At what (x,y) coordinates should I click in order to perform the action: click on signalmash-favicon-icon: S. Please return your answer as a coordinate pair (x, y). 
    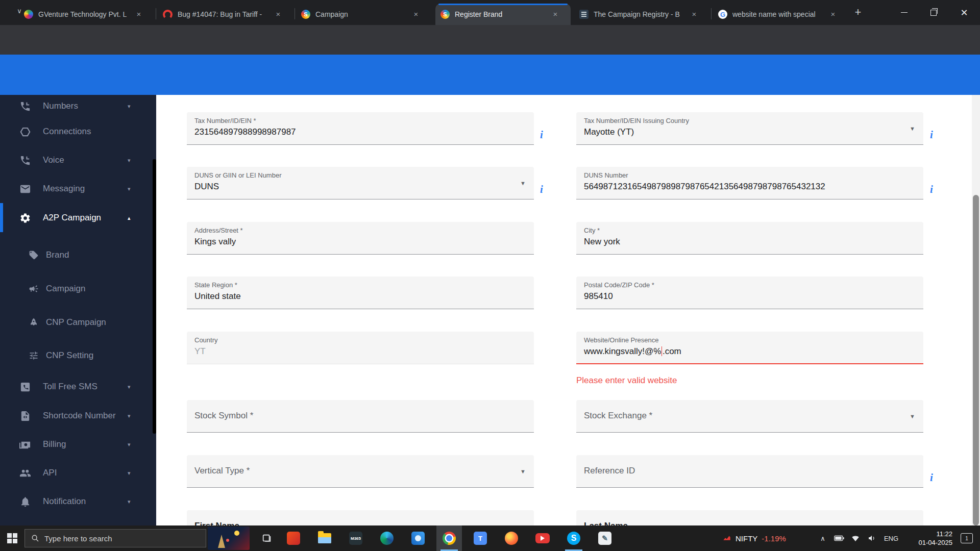
    Looking at the image, I should click on (306, 14).